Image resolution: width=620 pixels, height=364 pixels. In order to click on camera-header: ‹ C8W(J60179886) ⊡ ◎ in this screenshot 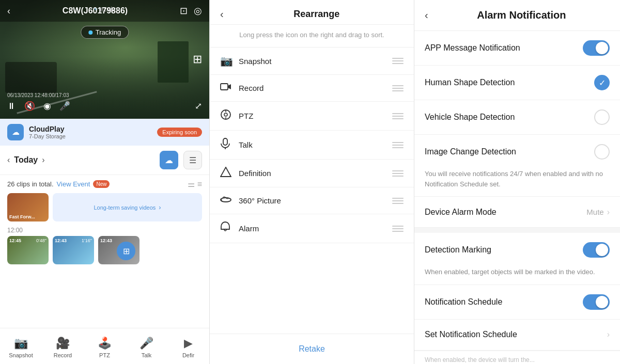, I will do `click(104, 11)`.